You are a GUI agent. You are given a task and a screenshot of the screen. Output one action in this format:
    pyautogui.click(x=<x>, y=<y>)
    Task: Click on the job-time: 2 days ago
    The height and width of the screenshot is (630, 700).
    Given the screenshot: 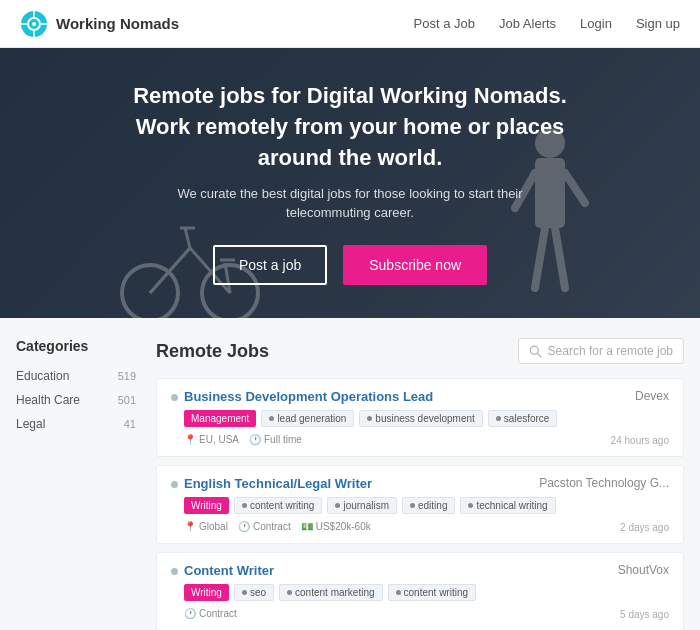 What is the action you would take?
    pyautogui.click(x=644, y=528)
    